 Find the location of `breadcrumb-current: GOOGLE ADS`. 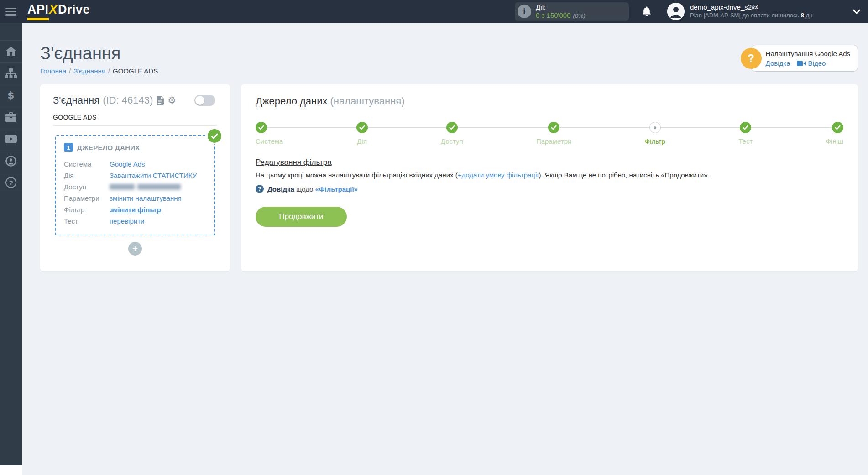

breadcrumb-current: GOOGLE ADS is located at coordinates (135, 71).